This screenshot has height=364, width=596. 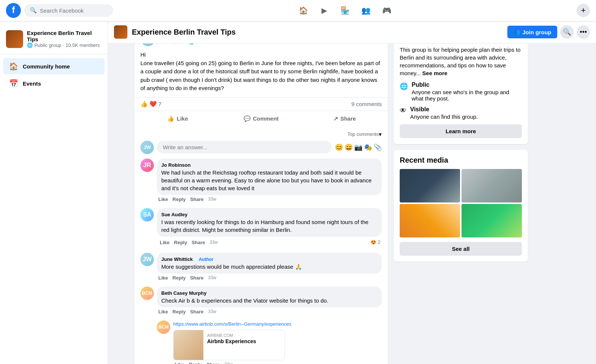 What do you see at coordinates (324, 10) in the screenshot?
I see `video-nav-button: ▶` at bounding box center [324, 10].